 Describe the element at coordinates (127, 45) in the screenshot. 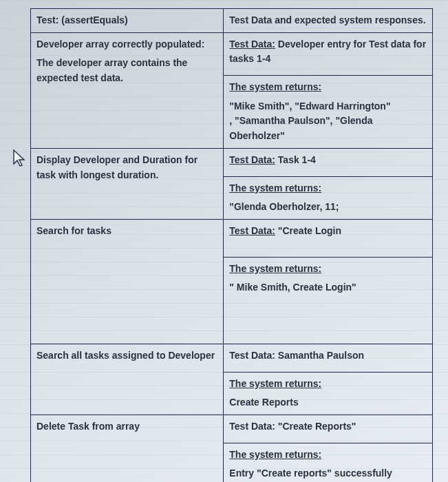

I see `left-title: Developer array correctly populated:` at that location.